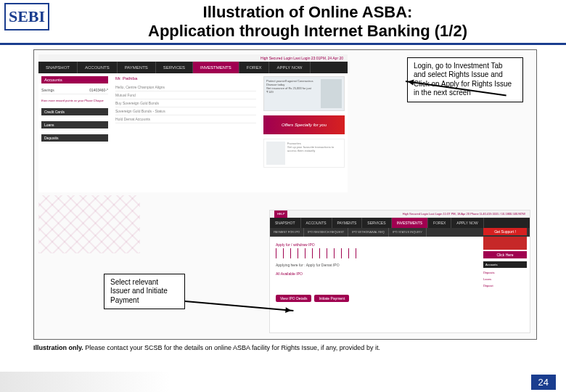 This screenshot has height=392, width=566. I want to click on bankB-tab-accounts: ACCOUNTS, so click(316, 223).